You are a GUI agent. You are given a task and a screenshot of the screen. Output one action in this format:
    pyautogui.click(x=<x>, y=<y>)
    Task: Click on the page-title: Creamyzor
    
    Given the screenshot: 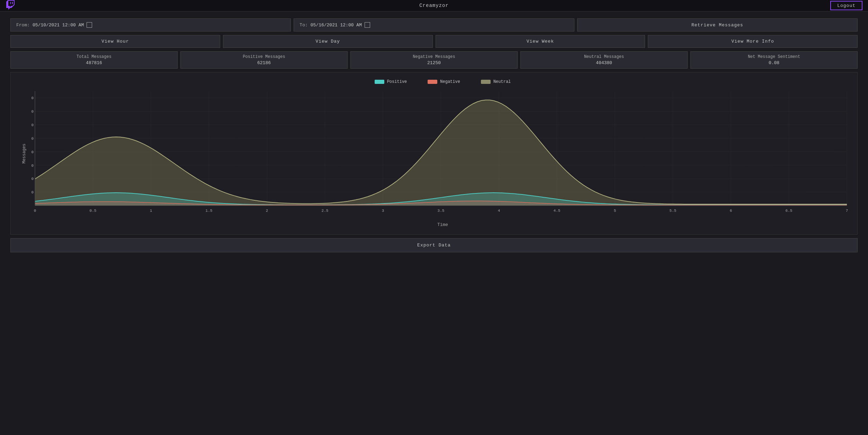 What is the action you would take?
    pyautogui.click(x=434, y=6)
    